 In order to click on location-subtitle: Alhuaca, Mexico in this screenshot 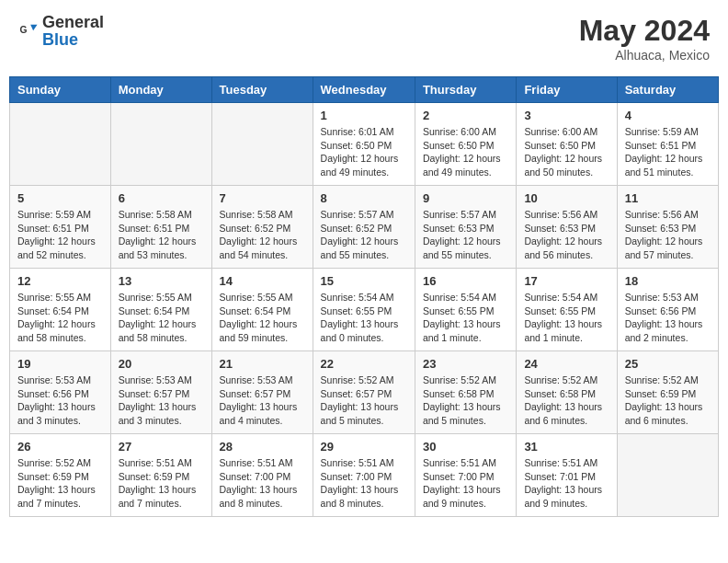, I will do `click(644, 55)`.